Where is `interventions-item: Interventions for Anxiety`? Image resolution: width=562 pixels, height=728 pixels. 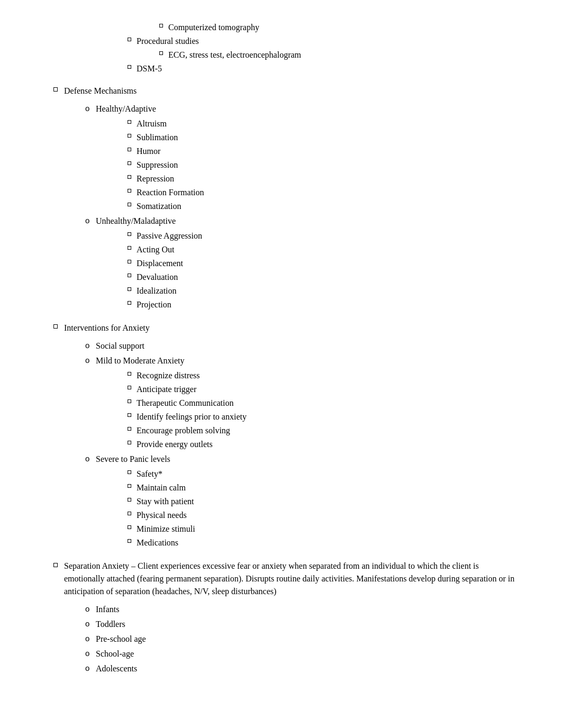 interventions-item: Interventions for Anxiety is located at coordinates (286, 328).